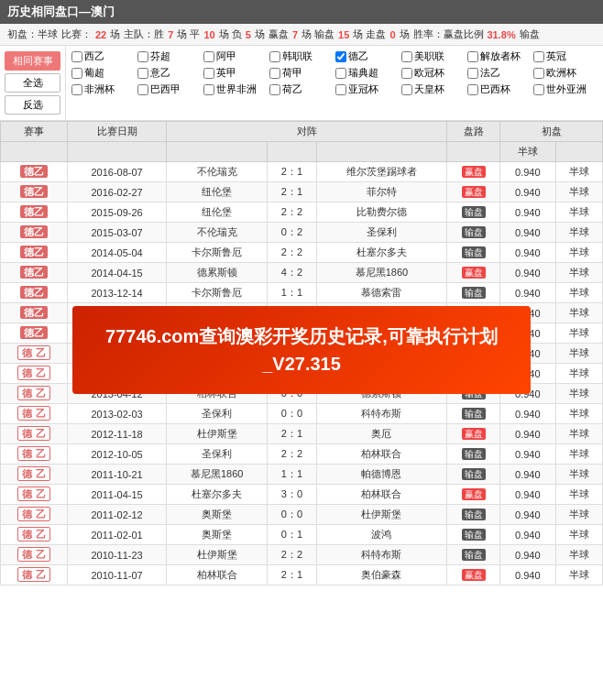 The width and height of the screenshot is (603, 700). Describe the element at coordinates (217, 575) in the screenshot. I see `cell-home: 柏林联合` at that location.